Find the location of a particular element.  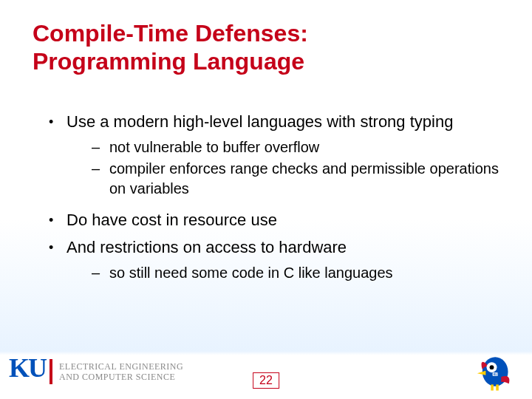

sub-bullet-item: compiler enforces range checks and permi… is located at coordinates (297, 179).